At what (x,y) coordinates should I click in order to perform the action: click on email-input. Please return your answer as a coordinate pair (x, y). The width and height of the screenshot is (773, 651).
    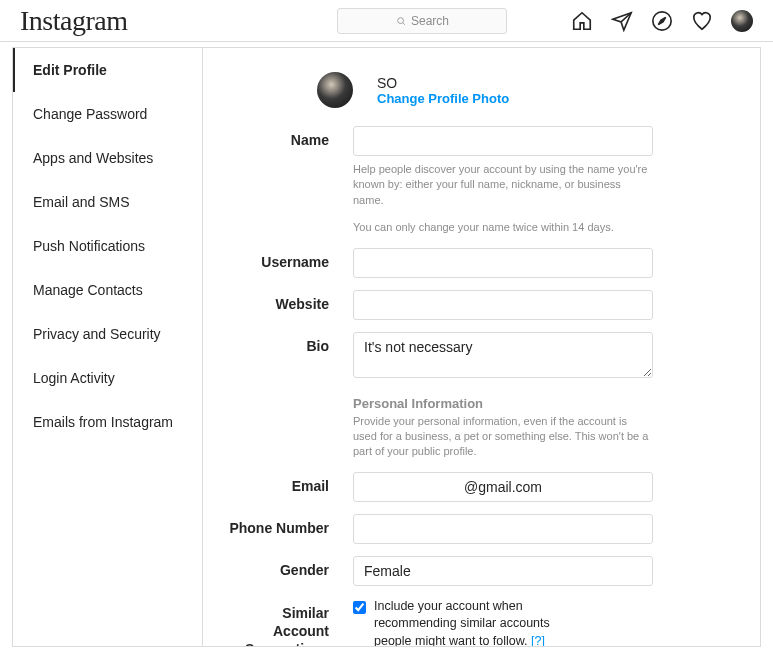
    Looking at the image, I should click on (503, 487).